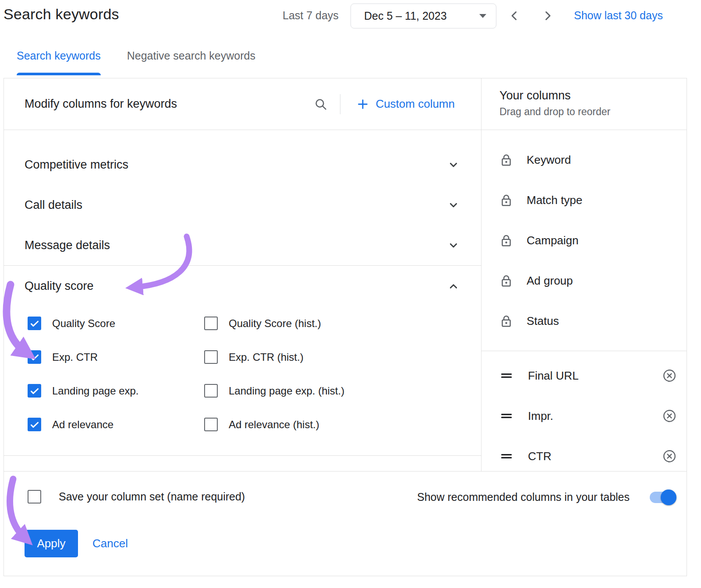 Image resolution: width=701 pixels, height=588 pixels. I want to click on checkbox-label: Quality Score, so click(84, 324).